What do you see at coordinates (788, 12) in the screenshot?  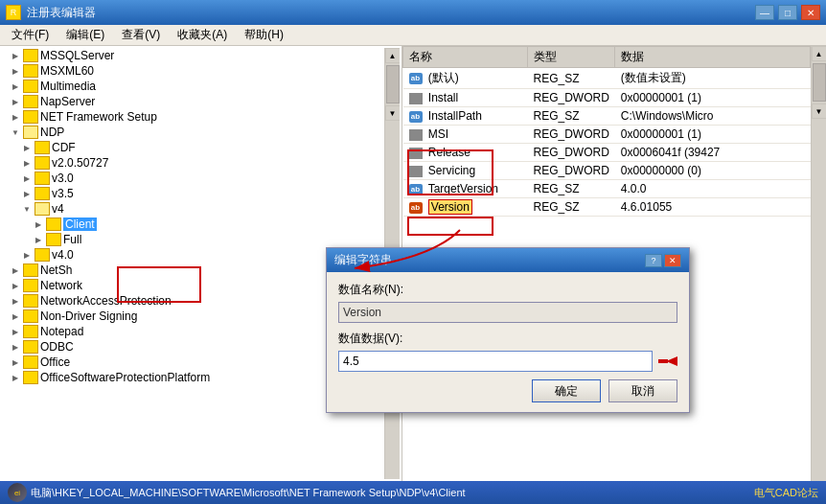 I see `window-controls: — □ ✕` at bounding box center [788, 12].